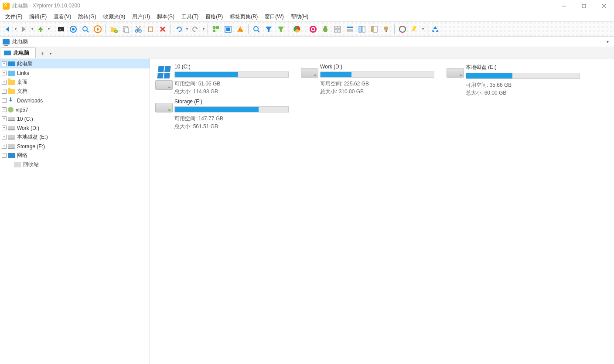 The height and width of the screenshot is (364, 614). Describe the element at coordinates (369, 79) in the screenshot. I see `drive-item: Work (D:)可用空间: 225.62 GB总大小: 310.00 GB` at that location.